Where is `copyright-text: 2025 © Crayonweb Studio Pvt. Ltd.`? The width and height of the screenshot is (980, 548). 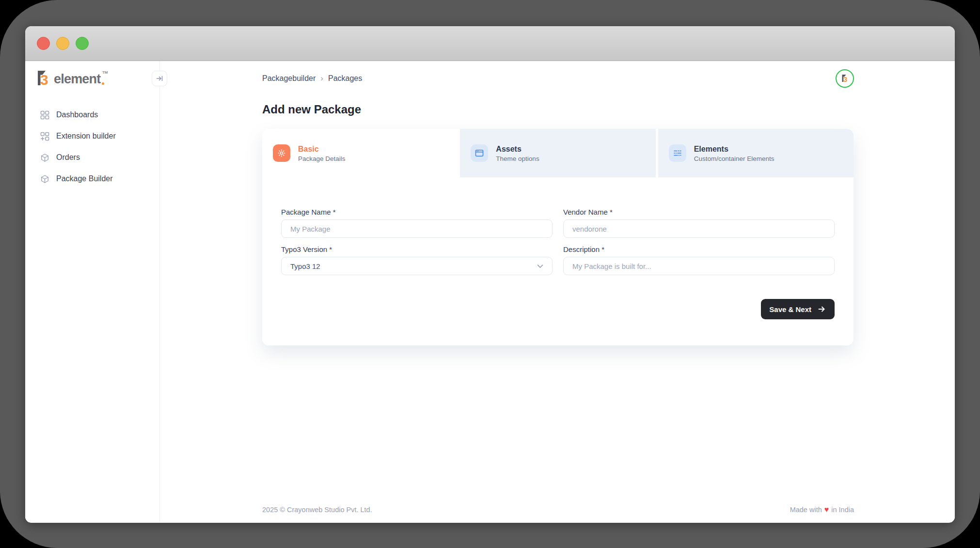 copyright-text: 2025 © Crayonweb Studio Pvt. Ltd. is located at coordinates (317, 510).